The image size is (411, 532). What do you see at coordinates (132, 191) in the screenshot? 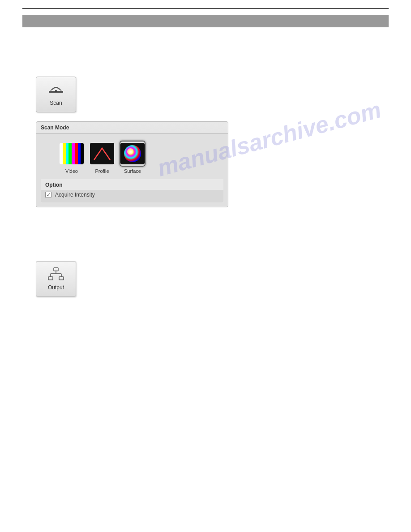
I see `option-section: Option ✓ Acquire Intensity` at bounding box center [132, 191].